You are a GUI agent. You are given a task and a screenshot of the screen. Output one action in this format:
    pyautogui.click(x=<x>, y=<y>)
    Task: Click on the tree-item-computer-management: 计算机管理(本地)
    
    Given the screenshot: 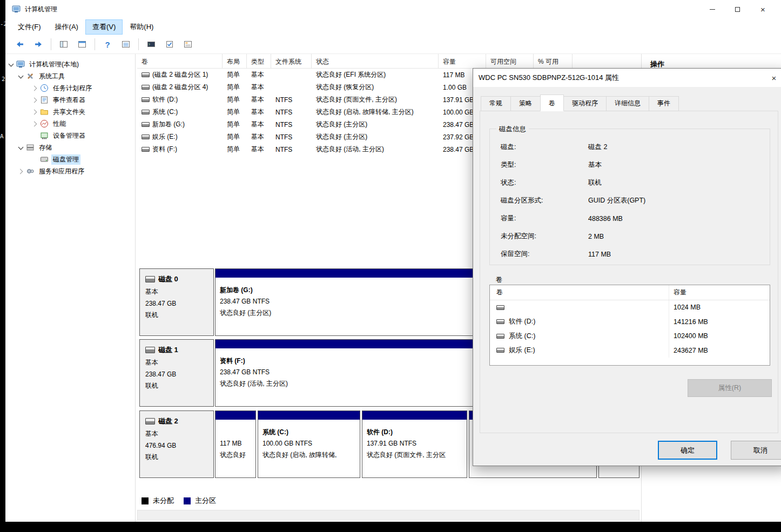 What is the action you would take?
    pyautogui.click(x=70, y=64)
    